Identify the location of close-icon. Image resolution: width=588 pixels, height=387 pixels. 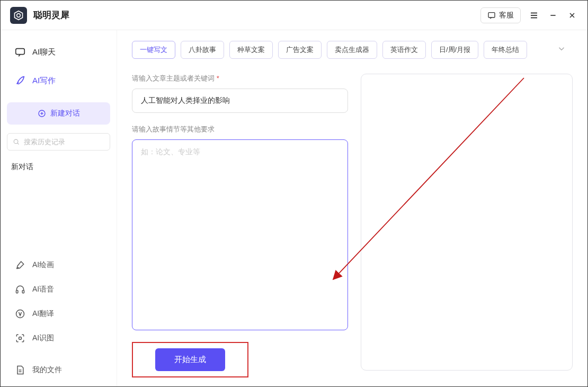
(572, 15).